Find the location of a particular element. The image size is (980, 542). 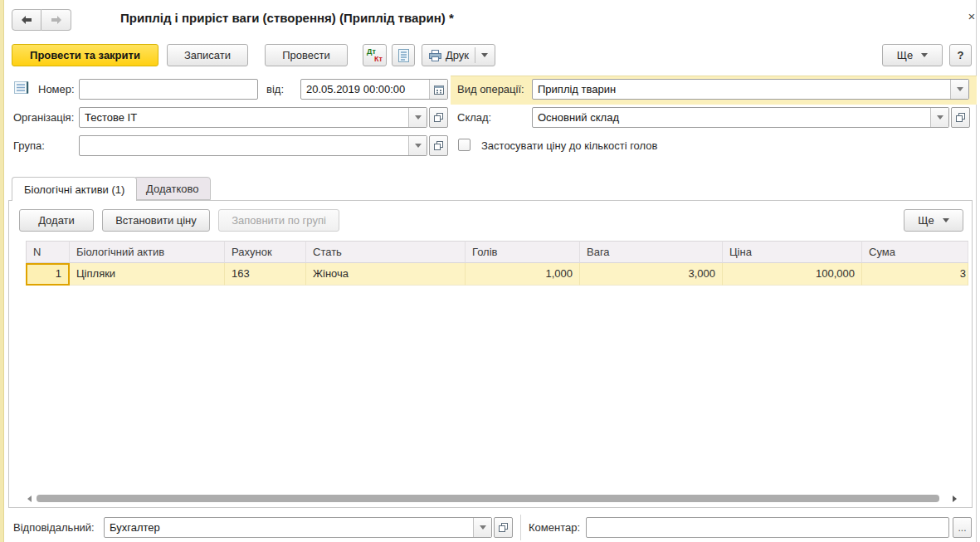

tab-additional: Додатково is located at coordinates (173, 188).